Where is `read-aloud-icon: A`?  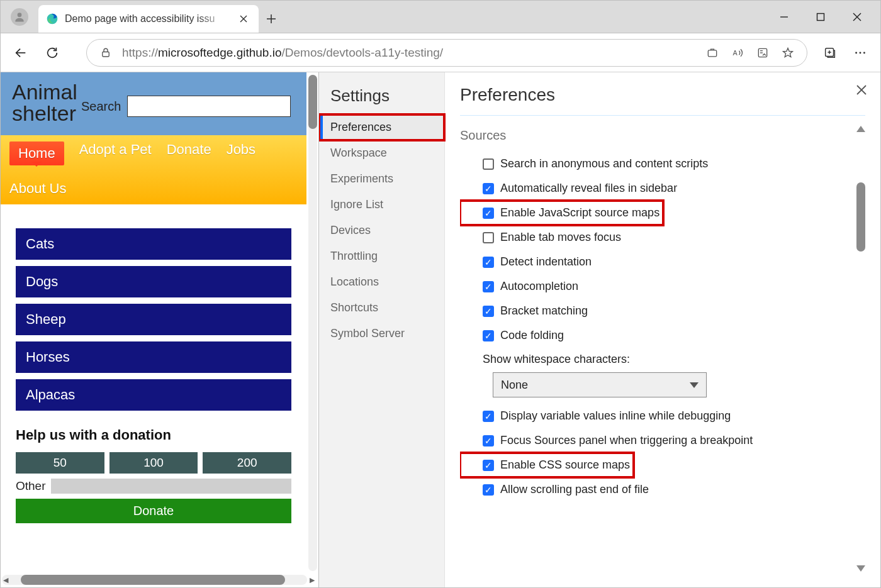 read-aloud-icon: A is located at coordinates (738, 53).